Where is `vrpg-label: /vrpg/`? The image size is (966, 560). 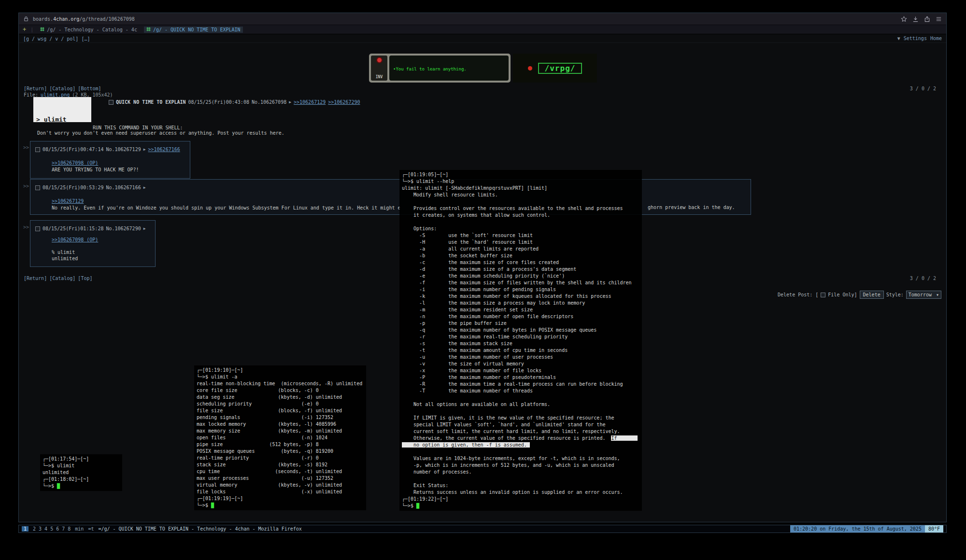
vrpg-label: /vrpg/ is located at coordinates (560, 69).